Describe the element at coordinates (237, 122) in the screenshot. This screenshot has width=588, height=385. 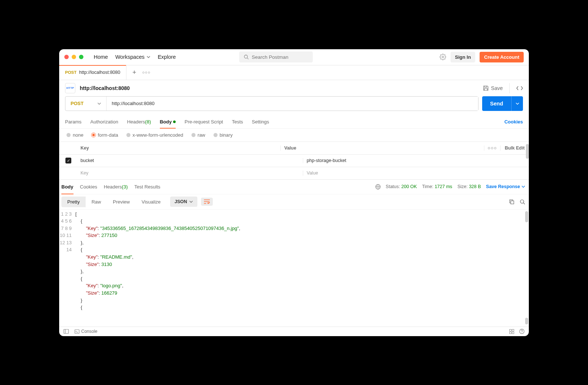
I see `tab-tests: Tests` at that location.